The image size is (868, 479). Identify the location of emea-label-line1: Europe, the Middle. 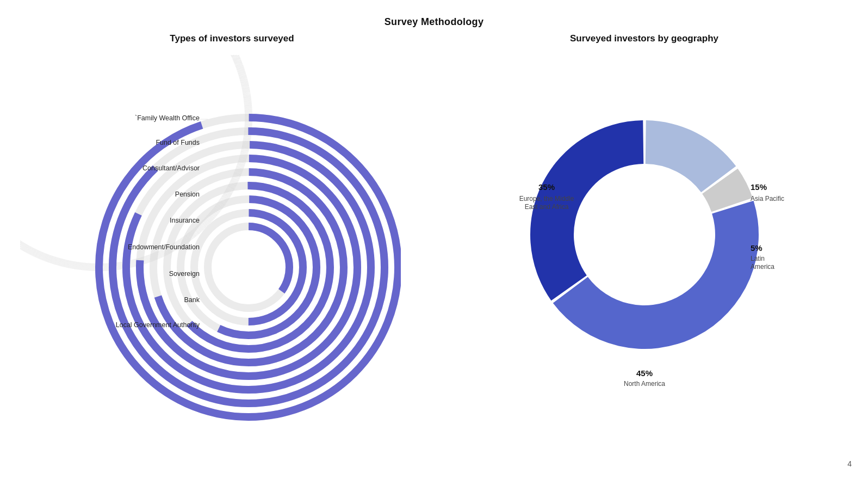
(546, 199).